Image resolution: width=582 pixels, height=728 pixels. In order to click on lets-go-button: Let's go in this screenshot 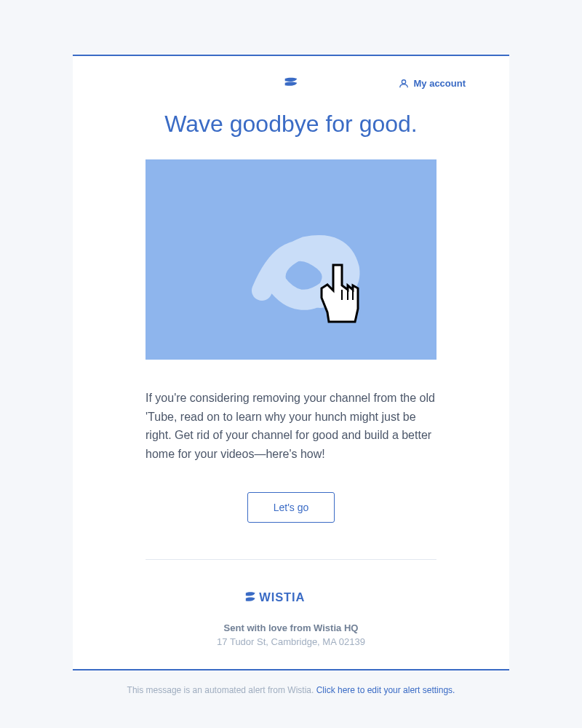, I will do `click(291, 507)`.